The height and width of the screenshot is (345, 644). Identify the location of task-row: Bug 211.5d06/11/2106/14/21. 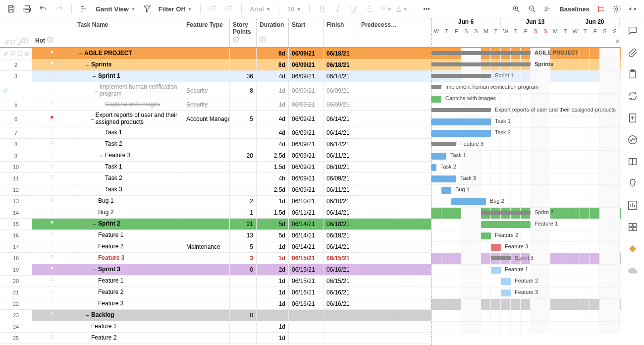
(253, 213).